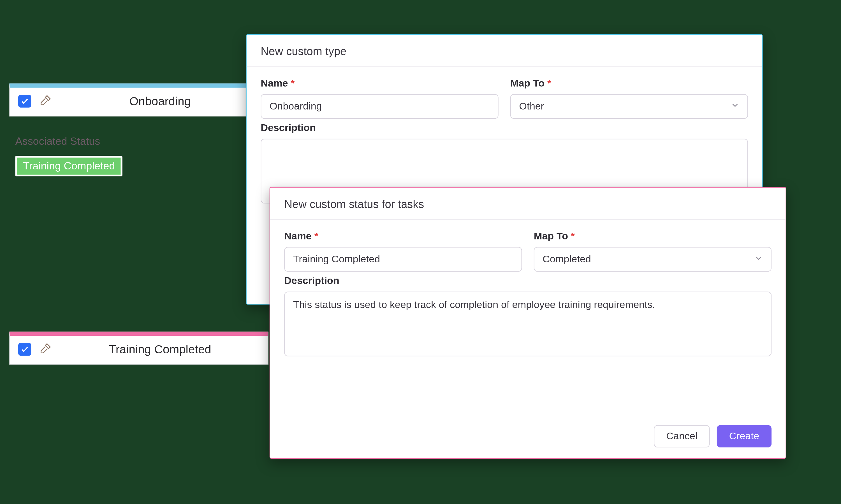 The height and width of the screenshot is (504, 841). What do you see at coordinates (744, 436) in the screenshot?
I see `create-button: Create` at bounding box center [744, 436].